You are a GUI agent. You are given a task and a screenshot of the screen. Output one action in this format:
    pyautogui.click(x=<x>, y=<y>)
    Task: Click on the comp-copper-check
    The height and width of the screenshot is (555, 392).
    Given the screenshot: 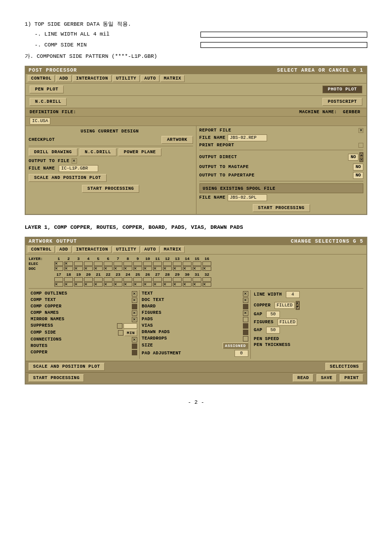 What is the action you would take?
    pyautogui.click(x=134, y=306)
    